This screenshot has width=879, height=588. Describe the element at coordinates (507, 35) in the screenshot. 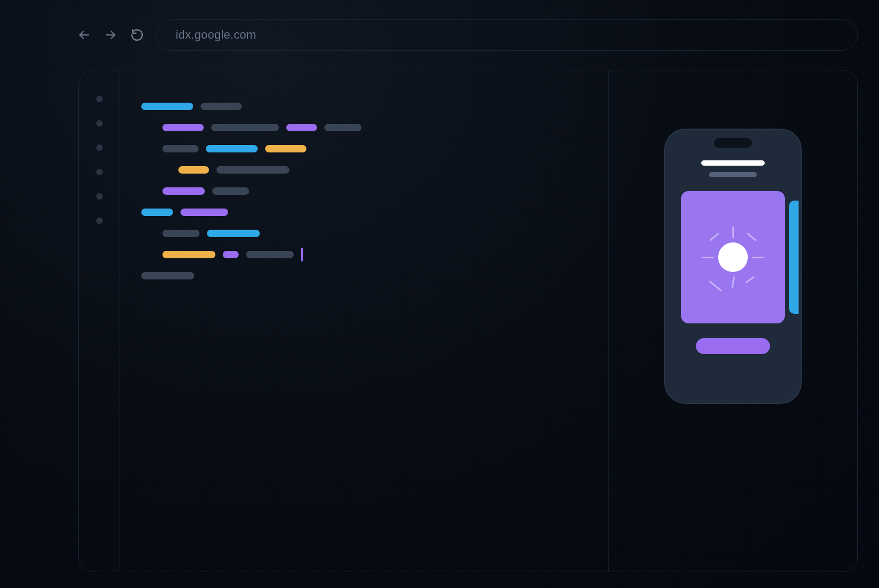

I see `address-bar: idx.google.com` at that location.